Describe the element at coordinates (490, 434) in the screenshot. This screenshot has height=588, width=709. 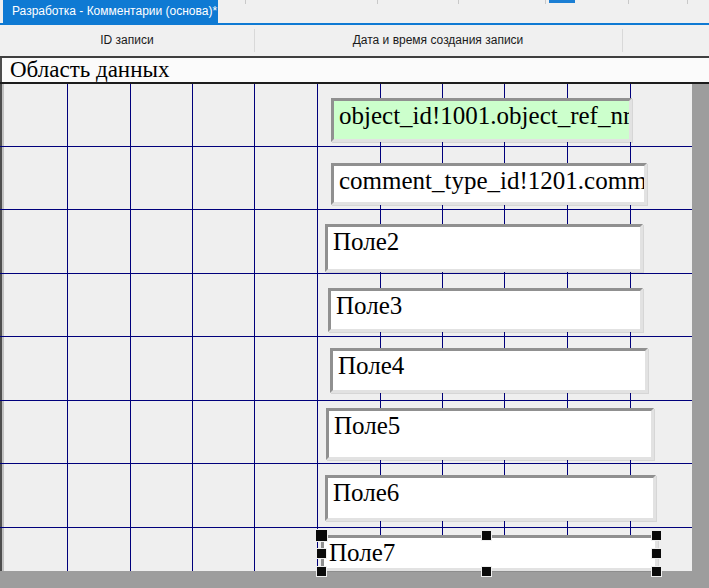
I see `textbox-pole5: Поле5` at that location.